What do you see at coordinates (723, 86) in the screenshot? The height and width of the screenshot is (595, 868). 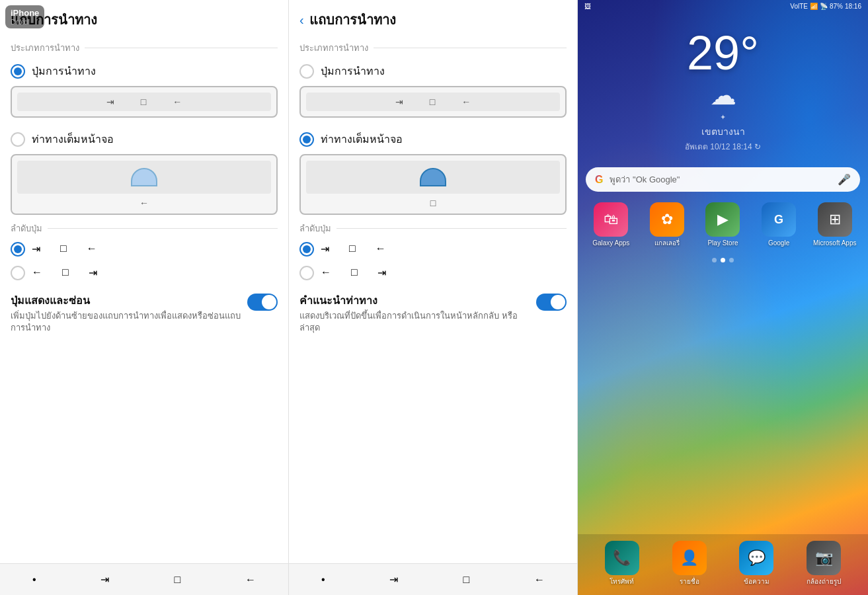 I see `weather-widget: 29° ☁ ✦ เขตบางนา อัพเดต 10/12 18:14 ↻` at bounding box center [723, 86].